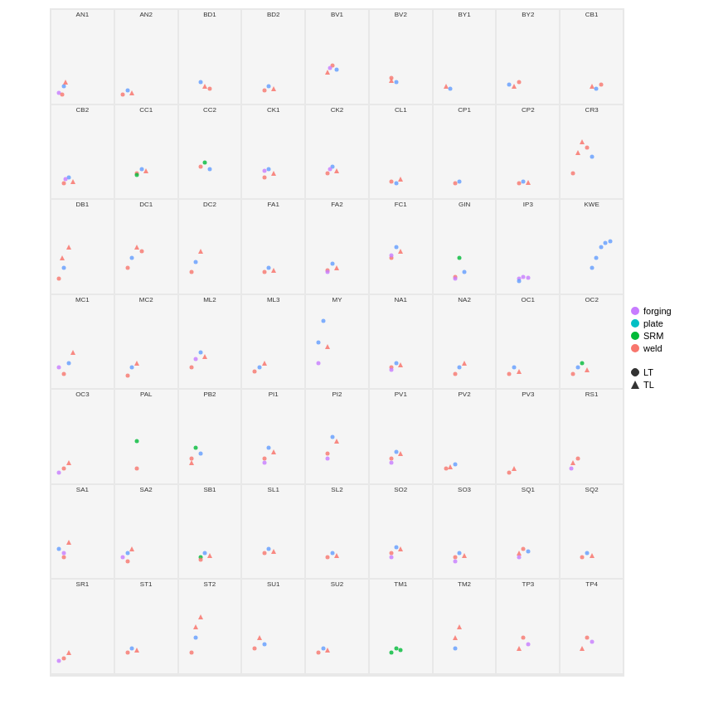  Describe the element at coordinates (527, 153) in the screenshot. I see `panel-cp2: CP2` at that location.